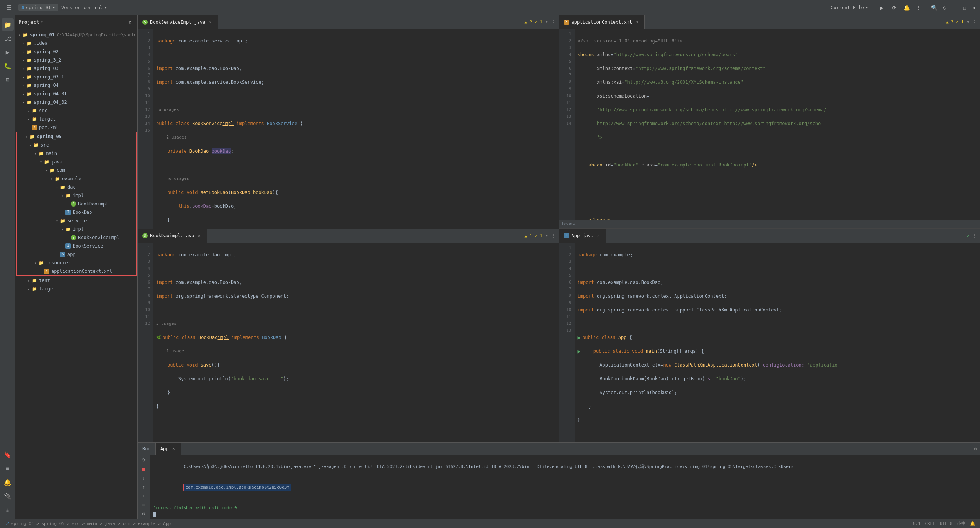 The width and height of the screenshot is (980, 528). Describe the element at coordinates (882, 8) in the screenshot. I see `run-icon: ▶` at that location.